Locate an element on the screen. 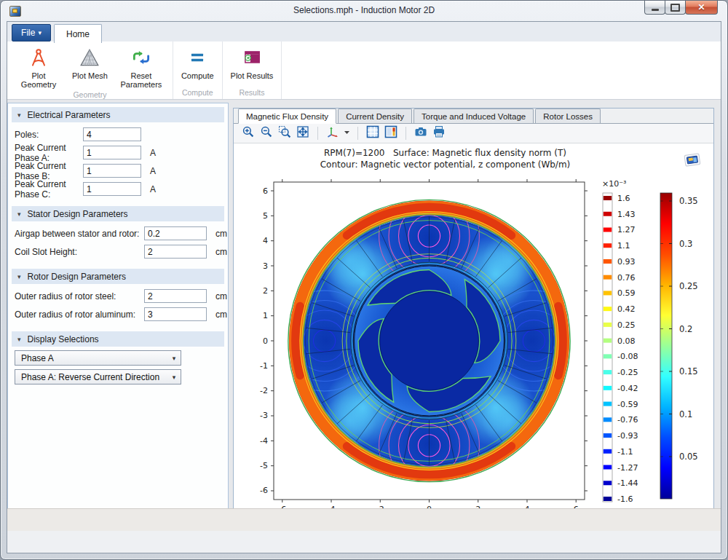  svg-text: -1.1 is located at coordinates (625, 451).